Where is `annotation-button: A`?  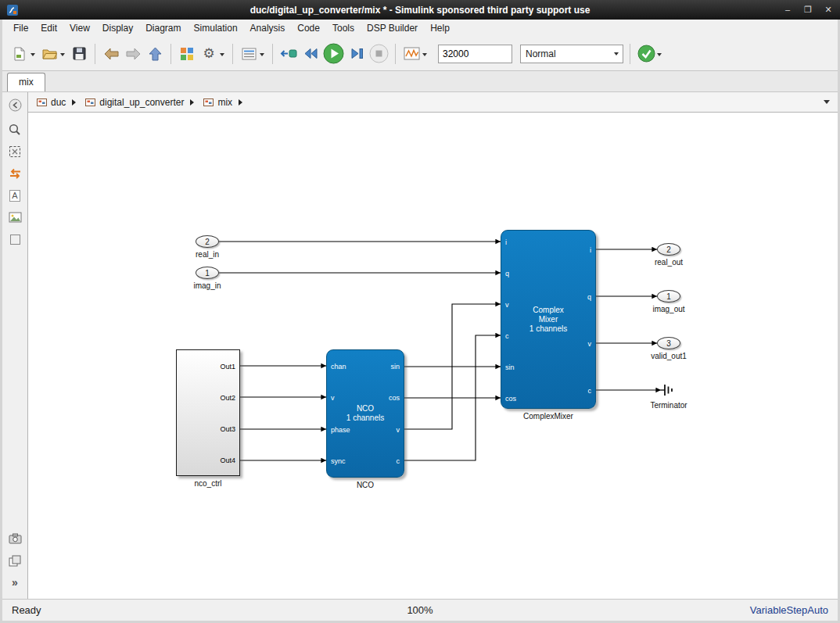
annotation-button: A is located at coordinates (15, 195).